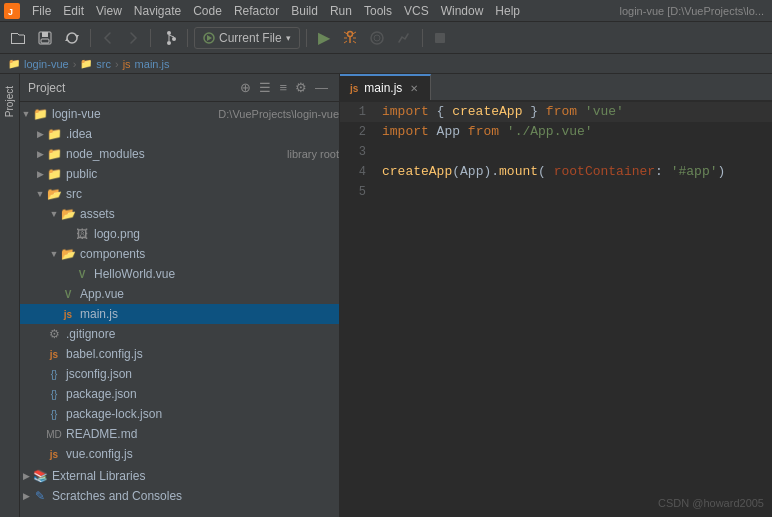  Describe the element at coordinates (74, 11) in the screenshot. I see `menu-edit: Edit` at that location.